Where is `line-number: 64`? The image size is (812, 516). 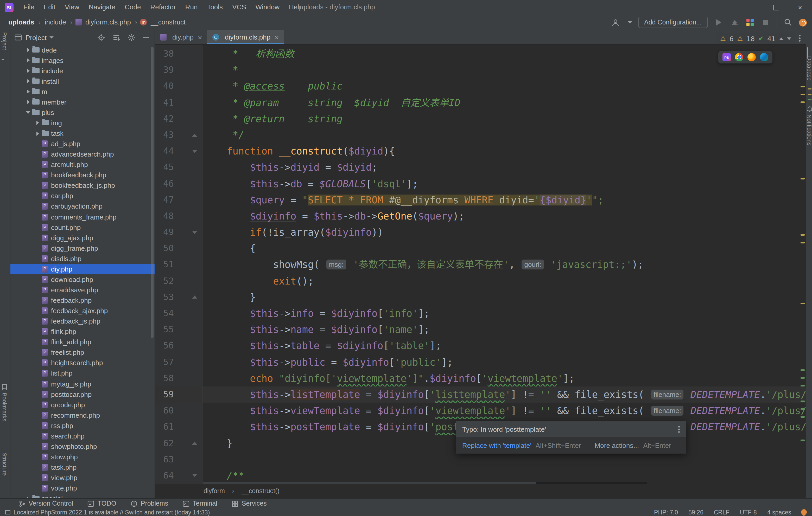
line-number: 64 is located at coordinates (165, 476).